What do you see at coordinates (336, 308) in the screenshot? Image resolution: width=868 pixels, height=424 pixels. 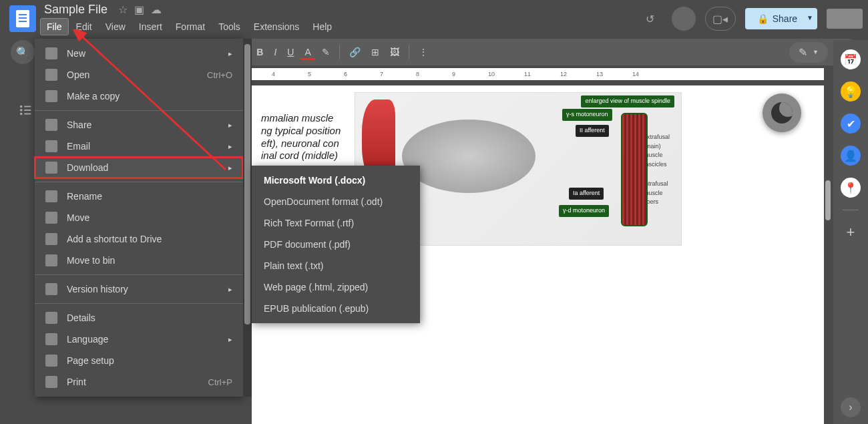 I see `download-option-epub: EPUB publication (.epub)` at bounding box center [336, 308].